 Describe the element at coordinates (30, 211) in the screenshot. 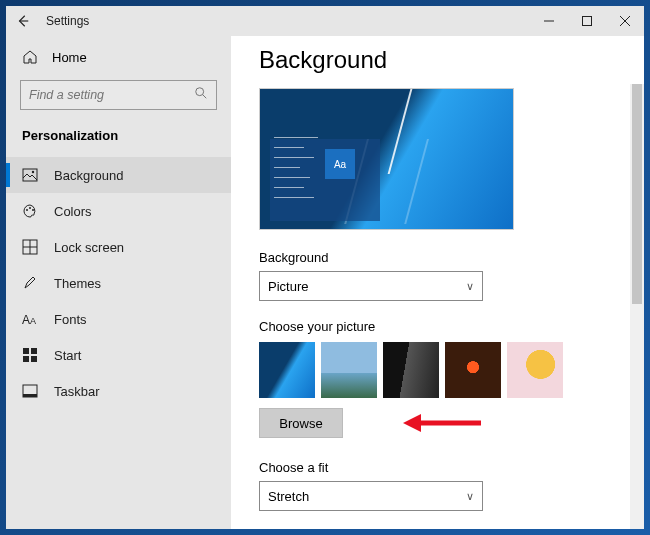

I see `palette-icon` at that location.